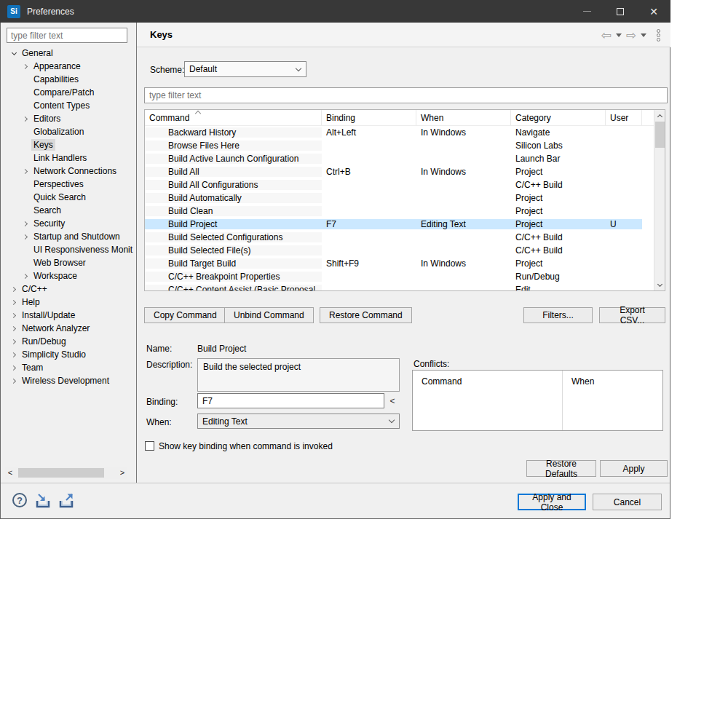 Image resolution: width=728 pixels, height=728 pixels. Describe the element at coordinates (654, 12) in the screenshot. I see `close-button: ✕` at that location.